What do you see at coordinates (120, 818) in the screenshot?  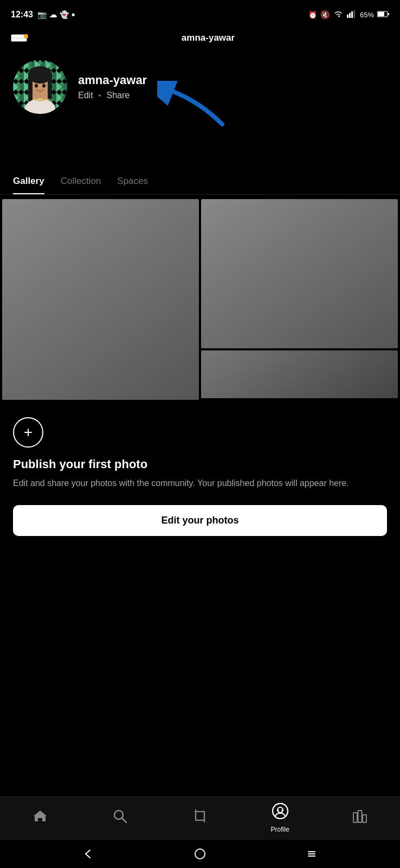 I see `nav-search` at bounding box center [120, 818].